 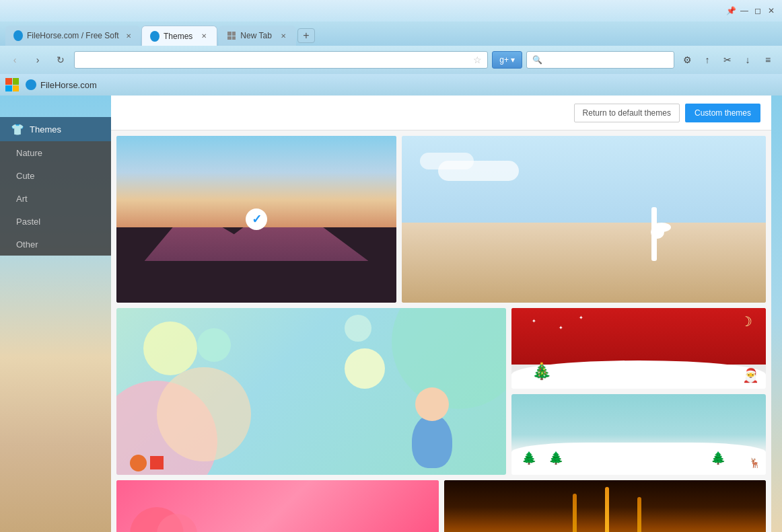 What do you see at coordinates (507, 60) in the screenshot?
I see `google-account-button: g+ ▾` at bounding box center [507, 60].